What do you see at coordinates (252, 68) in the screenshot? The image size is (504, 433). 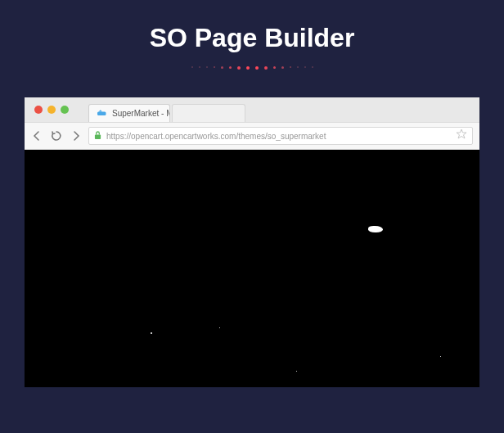 I see `decorative-dots` at bounding box center [252, 68].